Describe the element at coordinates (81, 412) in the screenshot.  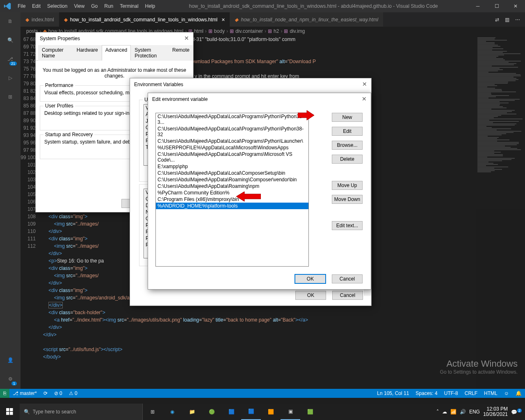
I see `taskbar-search: 🔍 Type here to search` at that location.